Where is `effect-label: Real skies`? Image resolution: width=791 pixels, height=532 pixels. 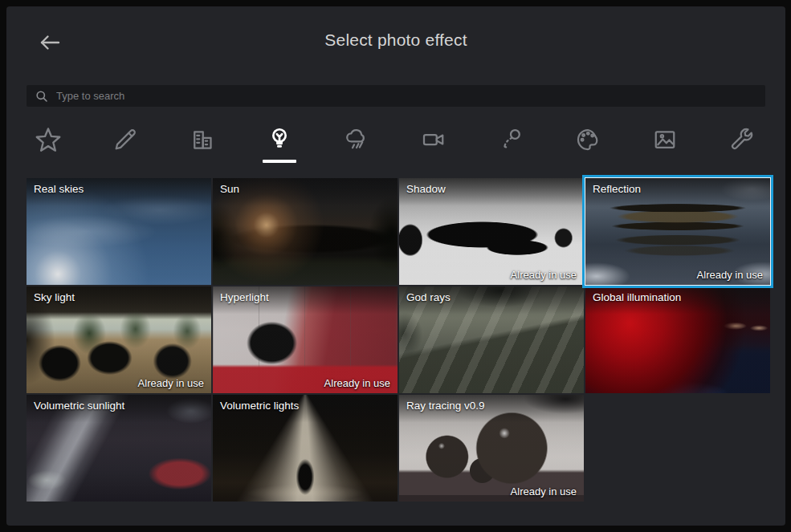
effect-label: Real skies is located at coordinates (59, 189).